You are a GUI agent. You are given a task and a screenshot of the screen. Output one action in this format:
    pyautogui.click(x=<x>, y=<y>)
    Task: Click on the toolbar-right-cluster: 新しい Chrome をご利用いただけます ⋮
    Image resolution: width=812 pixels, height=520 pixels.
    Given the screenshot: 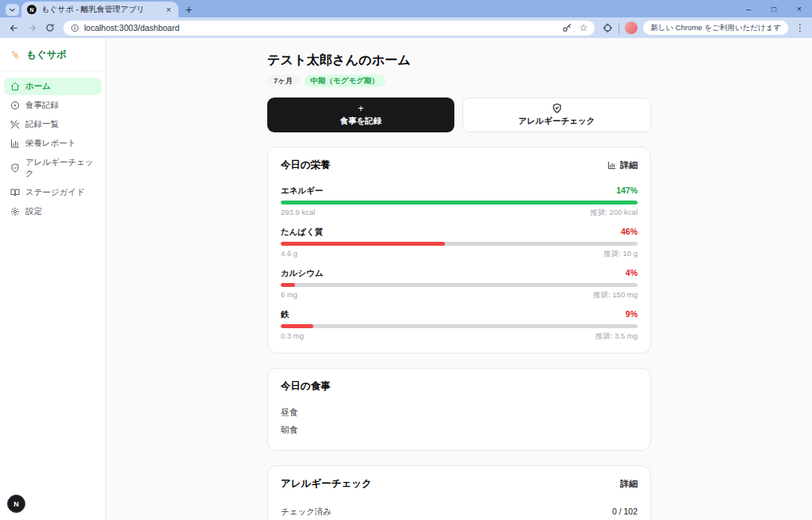 What is the action you would take?
    pyautogui.click(x=703, y=28)
    